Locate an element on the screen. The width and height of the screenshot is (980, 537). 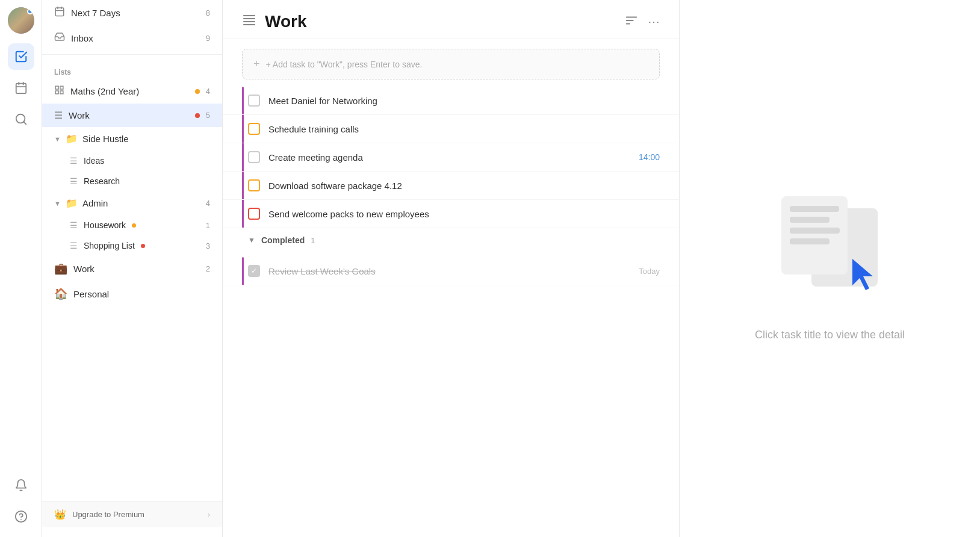
housework-list-icon: ☰ is located at coordinates (73, 225).